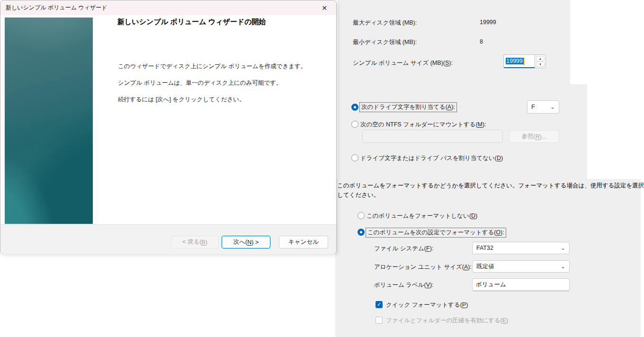  I want to click on browse-button: 参照(R)..., so click(534, 136).